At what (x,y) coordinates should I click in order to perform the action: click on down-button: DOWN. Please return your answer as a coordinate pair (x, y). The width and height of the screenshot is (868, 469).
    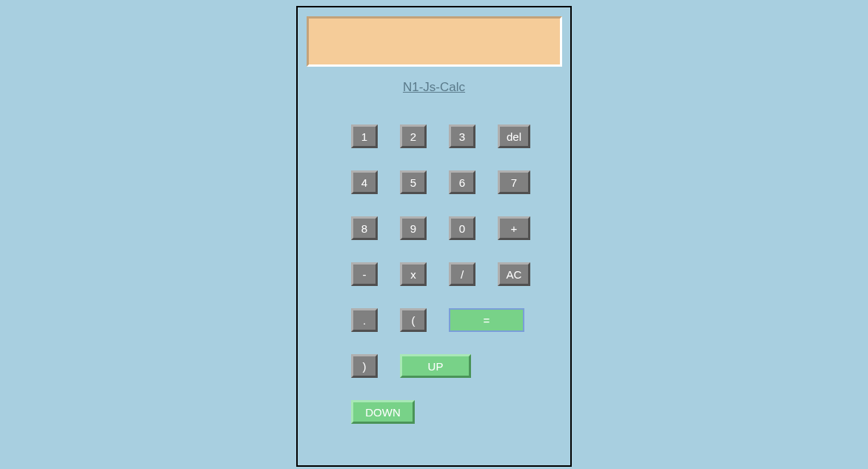
    Looking at the image, I should click on (383, 412).